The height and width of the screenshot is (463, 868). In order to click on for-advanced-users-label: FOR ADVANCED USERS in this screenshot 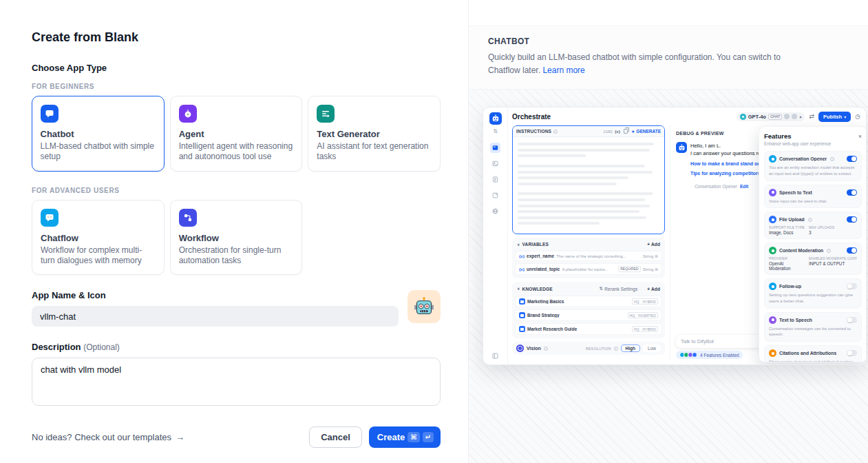, I will do `click(236, 190)`.